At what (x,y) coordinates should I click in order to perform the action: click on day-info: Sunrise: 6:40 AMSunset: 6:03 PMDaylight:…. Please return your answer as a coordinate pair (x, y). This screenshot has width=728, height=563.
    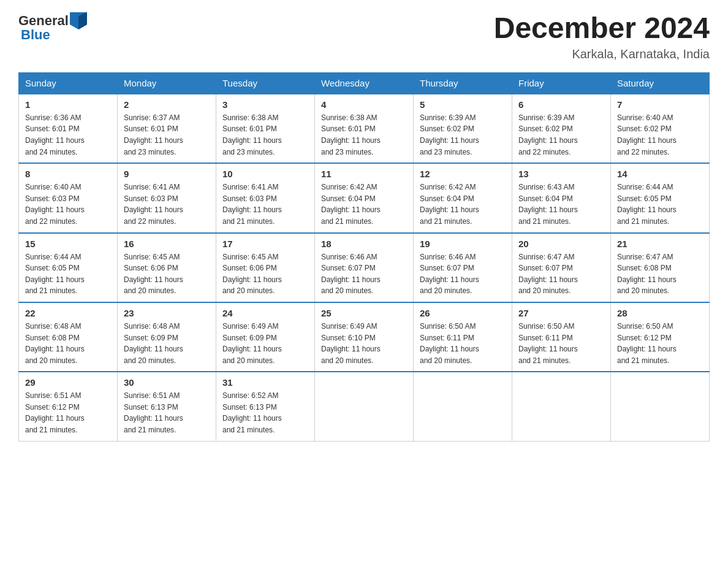
    Looking at the image, I should click on (55, 204).